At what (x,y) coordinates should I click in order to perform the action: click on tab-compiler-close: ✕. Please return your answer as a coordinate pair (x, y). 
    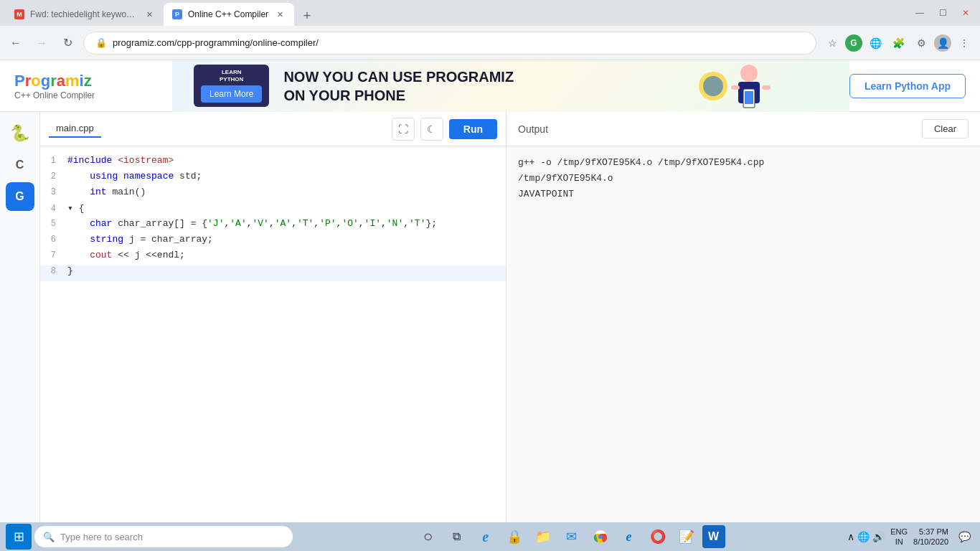
    Looking at the image, I should click on (280, 14).